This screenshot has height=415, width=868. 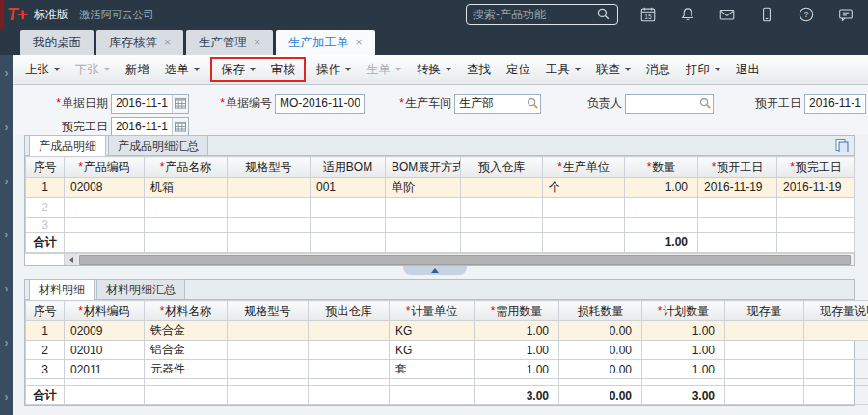 What do you see at coordinates (604, 14) in the screenshot?
I see `search-icon` at bounding box center [604, 14].